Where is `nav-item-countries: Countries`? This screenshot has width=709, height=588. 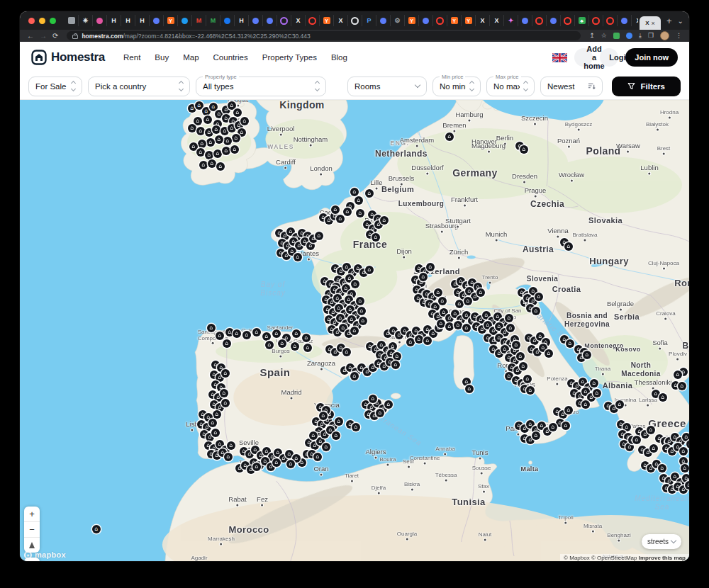
nav-item-countries: Countries is located at coordinates (231, 57).